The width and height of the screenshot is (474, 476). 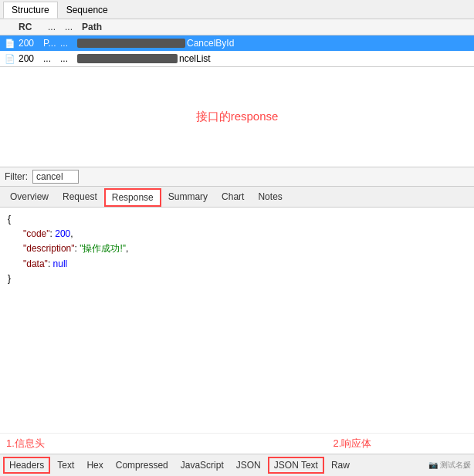 What do you see at coordinates (237, 28) in the screenshot?
I see `table-header: RC ... ... Path` at bounding box center [237, 28].